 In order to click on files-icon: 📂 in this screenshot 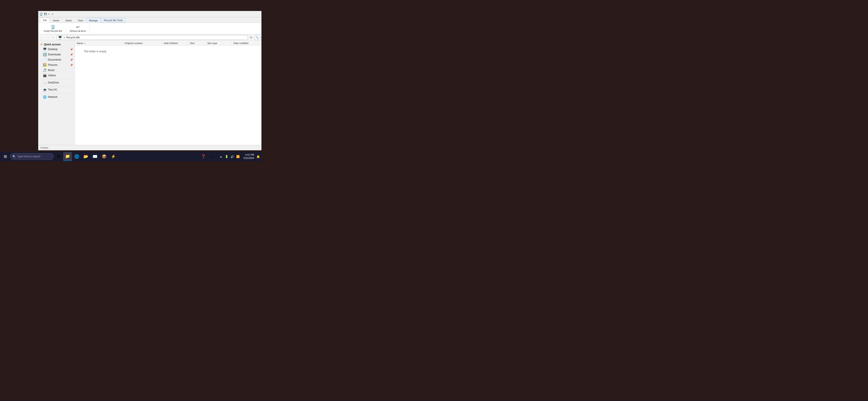, I will do `click(86, 156)`.